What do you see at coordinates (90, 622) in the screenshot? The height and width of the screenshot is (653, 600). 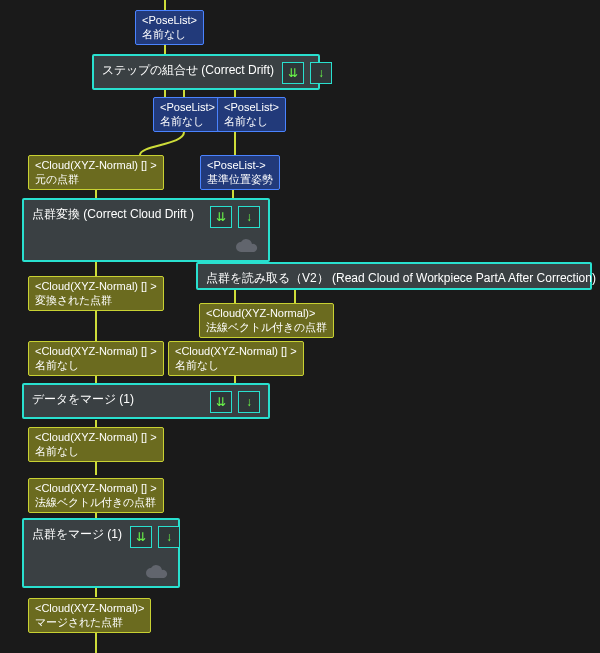 I see `port-label: マージされた点群` at bounding box center [90, 622].